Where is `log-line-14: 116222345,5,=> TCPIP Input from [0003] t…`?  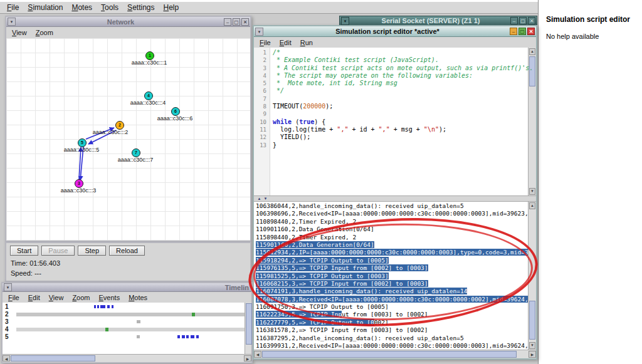 log-line-14: 116222345,5,=> TCPIP Input from [0003] t… is located at coordinates (391, 315).